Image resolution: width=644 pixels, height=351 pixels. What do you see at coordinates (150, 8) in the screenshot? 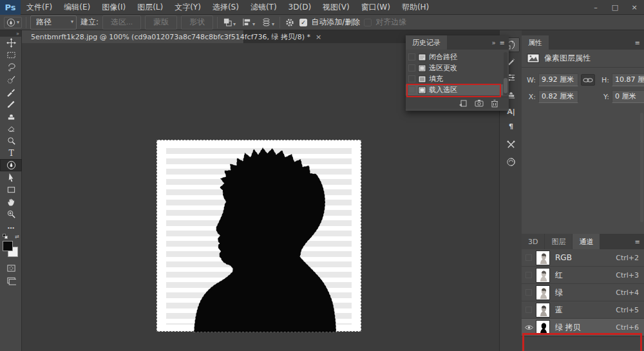
I see `menu-layer: 图层(L)` at bounding box center [150, 8].